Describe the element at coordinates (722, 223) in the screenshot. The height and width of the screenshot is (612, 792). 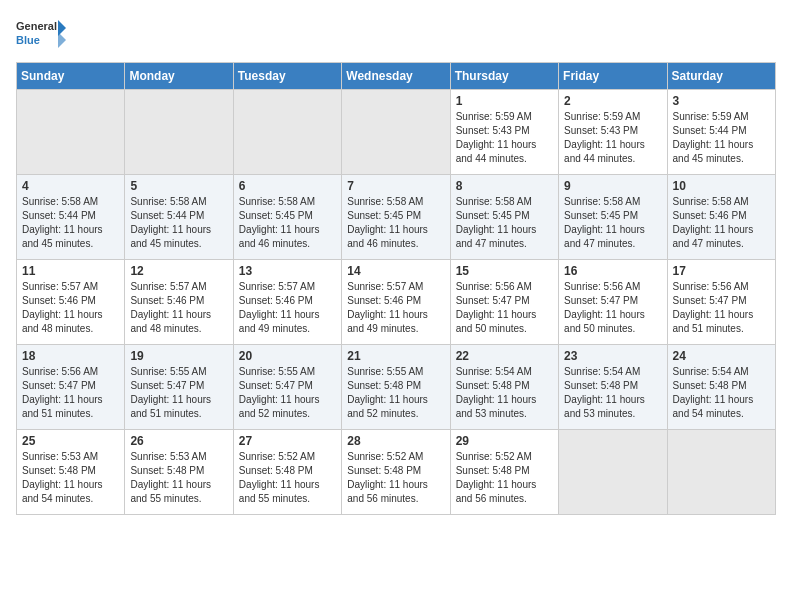
I see `day-info: Sunrise: 5:58 AM Sunset: 5:46 PM Dayligh…` at that location.